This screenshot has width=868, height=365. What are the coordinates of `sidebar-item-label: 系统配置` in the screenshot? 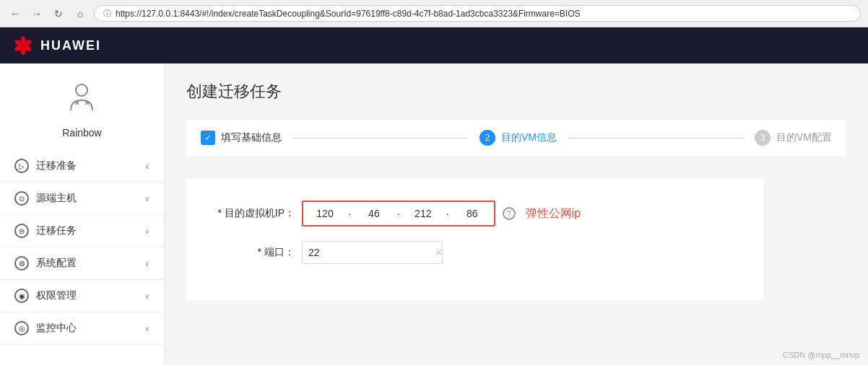 It's located at (56, 263).